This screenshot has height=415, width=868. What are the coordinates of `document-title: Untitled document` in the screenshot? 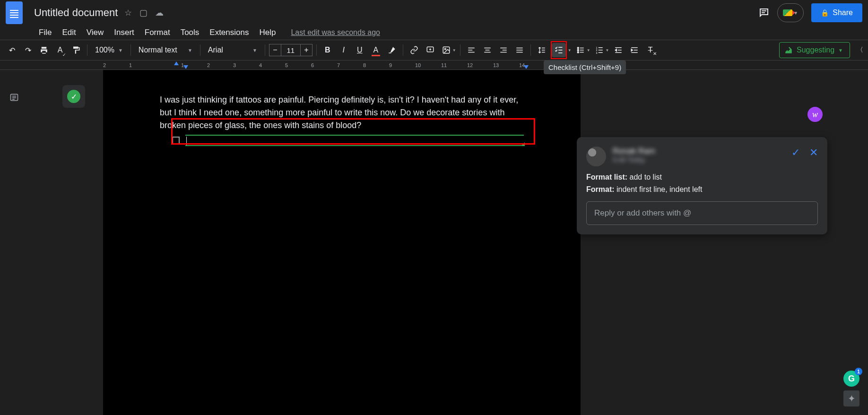 It's located at (76, 13).